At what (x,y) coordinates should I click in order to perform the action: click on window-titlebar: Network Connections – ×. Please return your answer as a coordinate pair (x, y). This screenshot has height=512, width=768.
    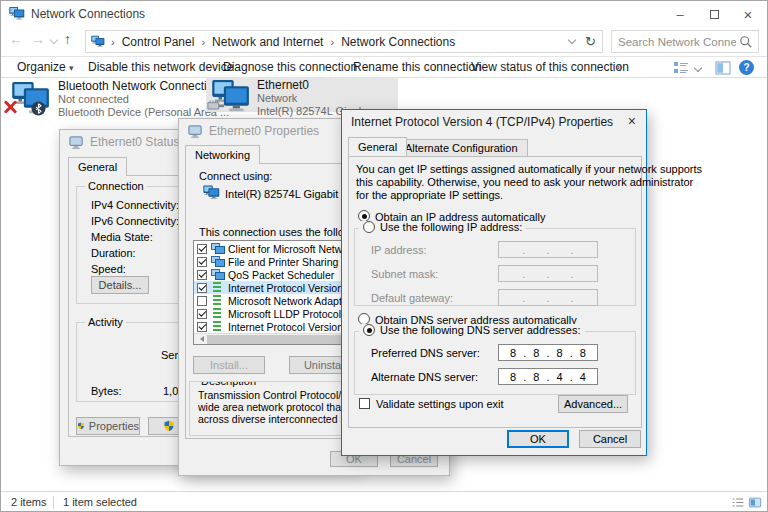
    Looking at the image, I should click on (384, 14).